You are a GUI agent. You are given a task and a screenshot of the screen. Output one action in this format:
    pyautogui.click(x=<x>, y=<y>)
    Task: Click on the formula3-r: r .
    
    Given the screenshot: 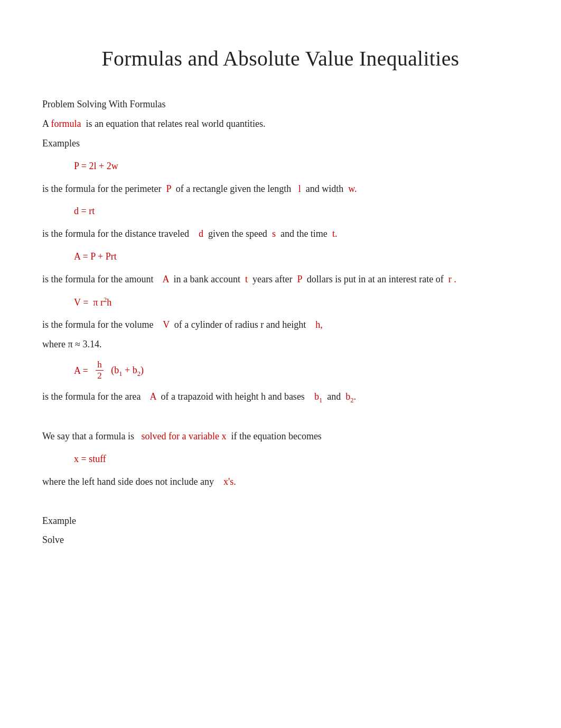 What is the action you would take?
    pyautogui.click(x=452, y=279)
    